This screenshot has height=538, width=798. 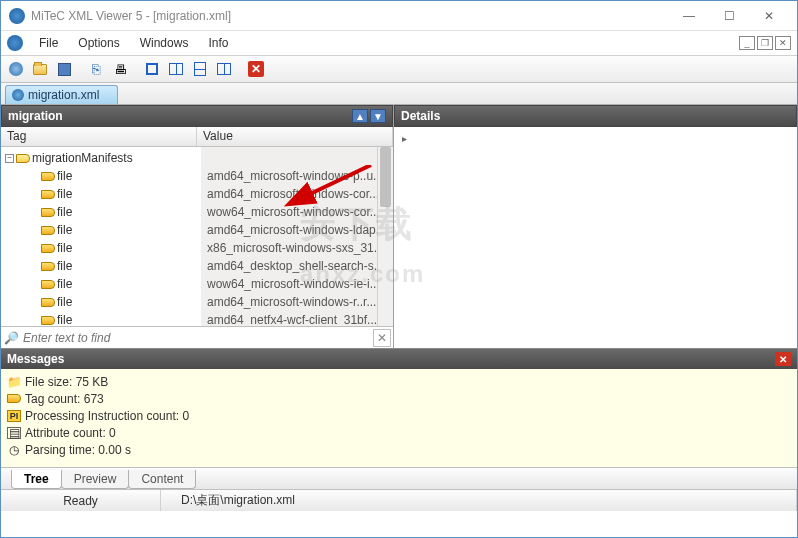 I want to click on layout-split-icon, so click(x=176, y=69).